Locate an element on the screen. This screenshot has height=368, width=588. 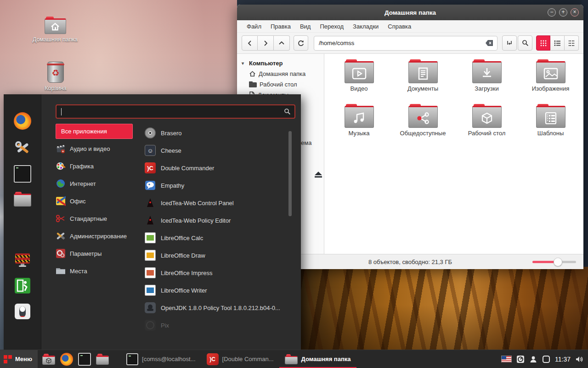
task-home-folder: Домашняя папка is located at coordinates (318, 359).